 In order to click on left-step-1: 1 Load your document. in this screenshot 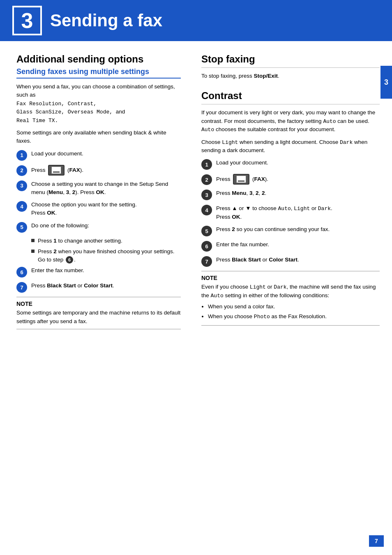, I will do `click(99, 155)`.